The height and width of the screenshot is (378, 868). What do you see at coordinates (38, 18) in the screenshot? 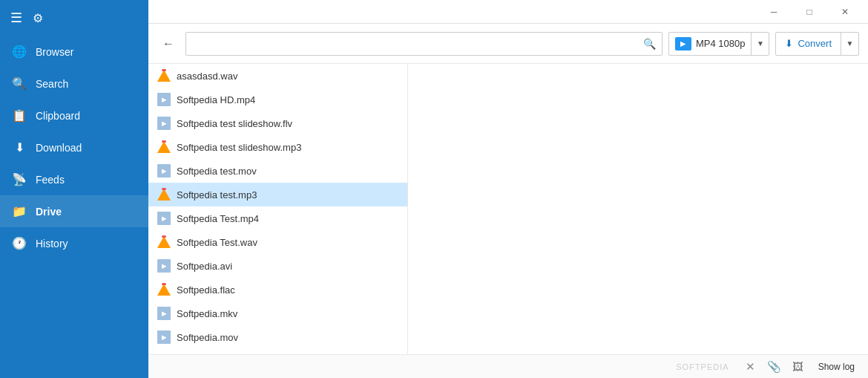
I see `gear-icon: ⚙` at bounding box center [38, 18].